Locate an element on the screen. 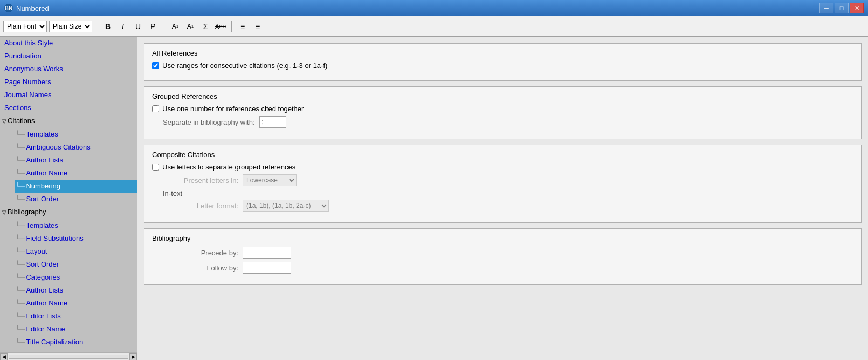 This screenshot has height=360, width=868. tree-connector14: └─ is located at coordinates (20, 316).